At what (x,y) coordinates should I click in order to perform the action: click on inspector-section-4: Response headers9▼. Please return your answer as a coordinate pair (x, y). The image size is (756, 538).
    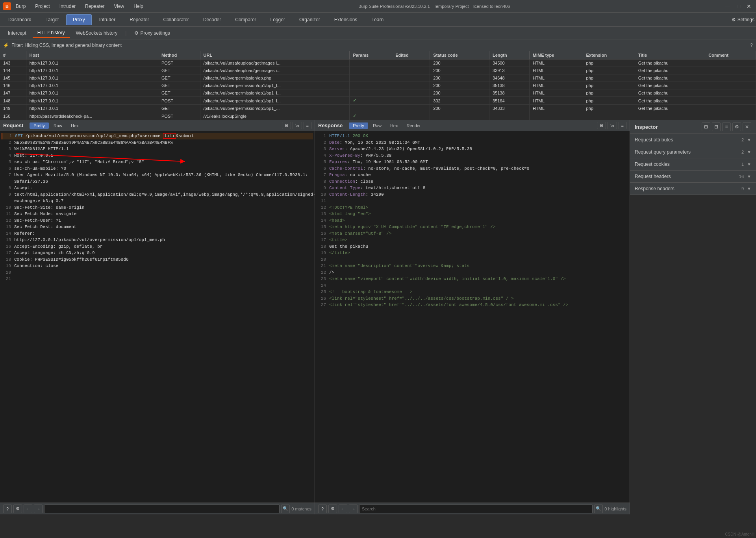
    Looking at the image, I should click on (693, 189).